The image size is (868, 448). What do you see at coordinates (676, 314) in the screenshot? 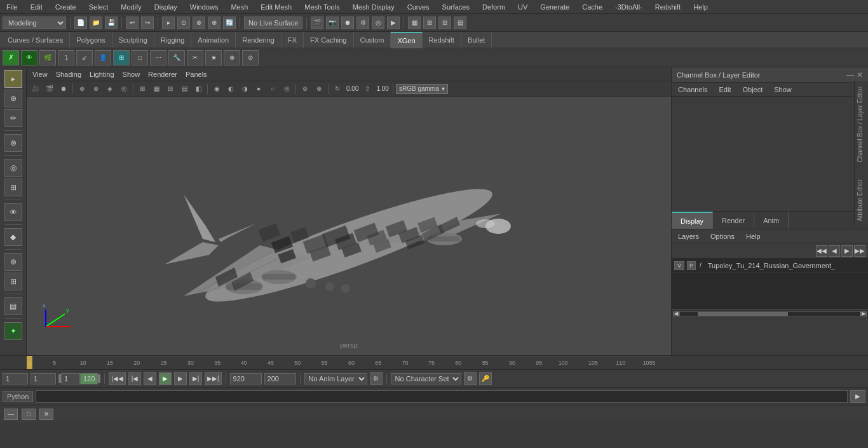
I see `scroll-left-arrow: ◀` at bounding box center [676, 314].